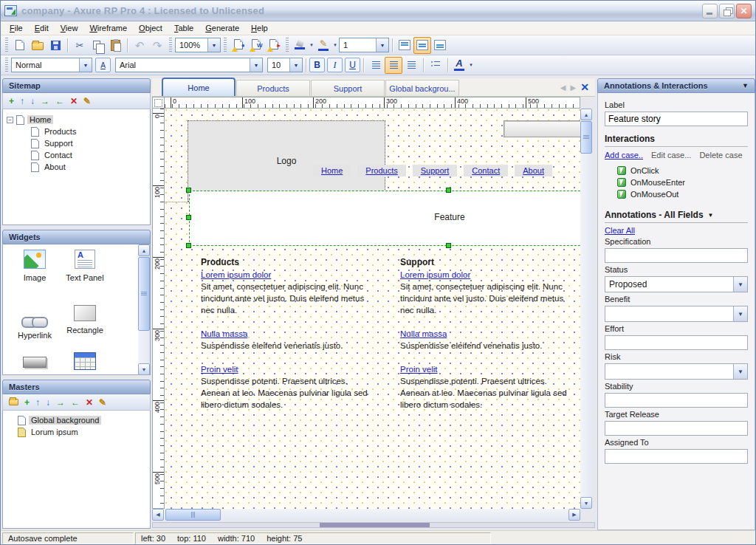 This screenshot has height=545, width=756. What do you see at coordinates (77, 143) in the screenshot?
I see `sitemap-item-support: Support` at bounding box center [77, 143].